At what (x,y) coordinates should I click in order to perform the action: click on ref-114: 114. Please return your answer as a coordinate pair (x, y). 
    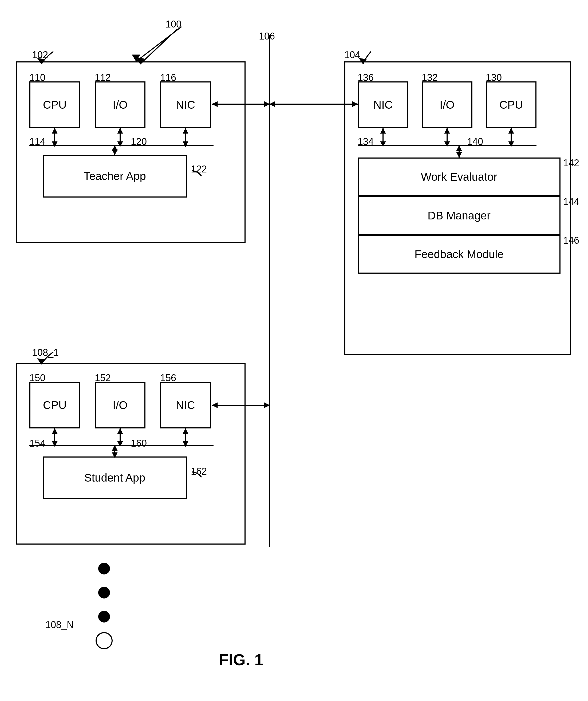
    Looking at the image, I should click on (37, 142).